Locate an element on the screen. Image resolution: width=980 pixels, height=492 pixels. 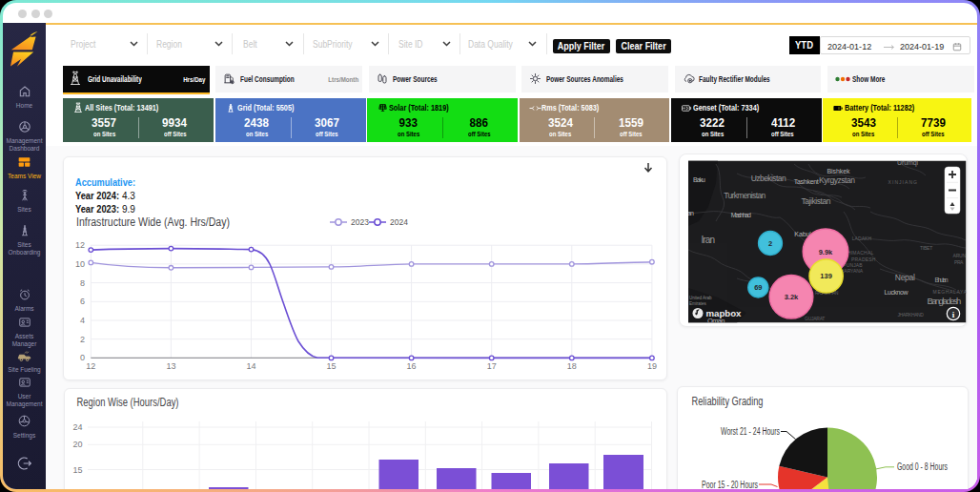
svg-text: TIBET is located at coordinates (927, 248).